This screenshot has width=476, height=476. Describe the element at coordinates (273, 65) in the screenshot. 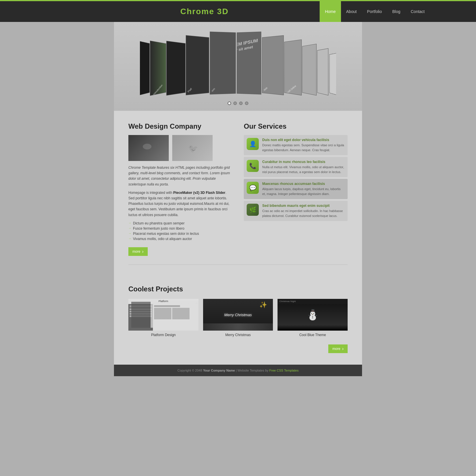

I see `accordion-panel-7: Web` at that location.